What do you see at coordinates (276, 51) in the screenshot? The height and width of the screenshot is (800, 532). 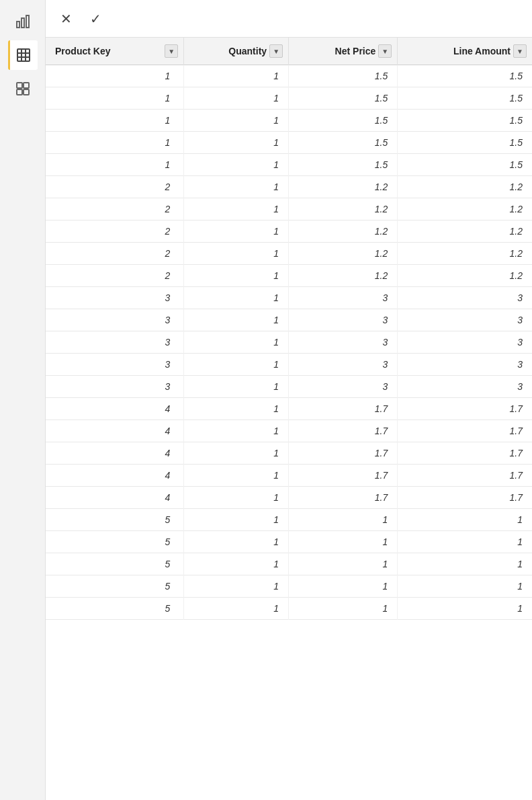 I see `filter-btn-quantity: ▼` at bounding box center [276, 51].